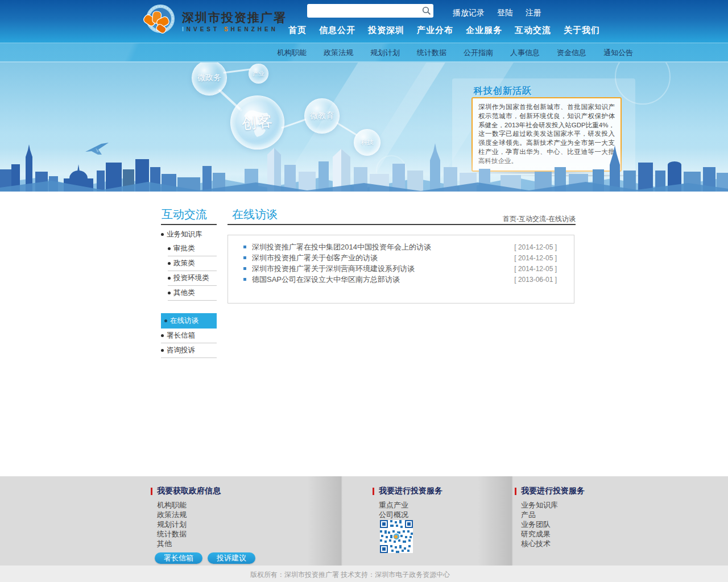 The image size is (728, 582). What do you see at coordinates (364, 52) in the screenshot?
I see `sub-nav: 机构职能 政策法规 规划计划 统计数据 公开指南 人事信息 资金信息 通知公告` at bounding box center [364, 52].